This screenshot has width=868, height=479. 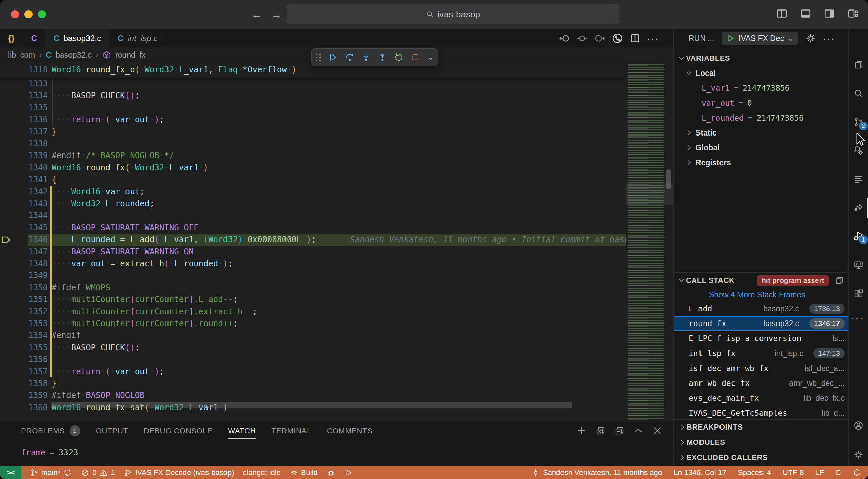 I want to click on variables-header: VARIABLES, so click(x=761, y=58).